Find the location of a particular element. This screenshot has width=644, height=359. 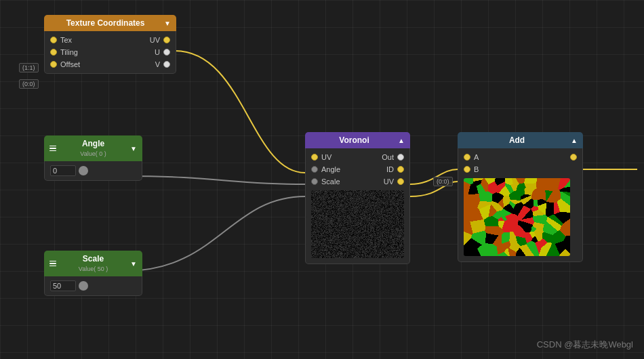

v-right-pin is located at coordinates (167, 64).